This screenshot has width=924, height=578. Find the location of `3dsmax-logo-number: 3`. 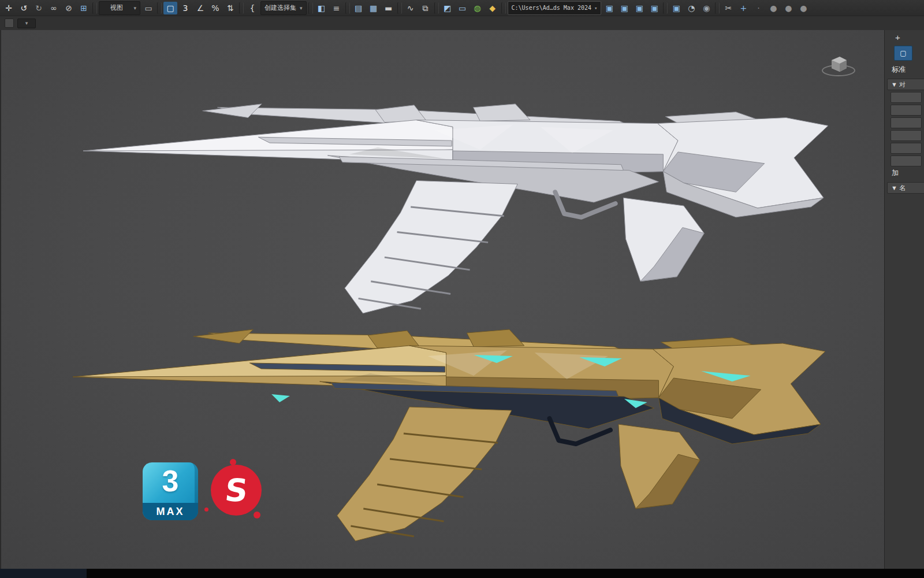

3dsmax-logo-number: 3 is located at coordinates (171, 481).